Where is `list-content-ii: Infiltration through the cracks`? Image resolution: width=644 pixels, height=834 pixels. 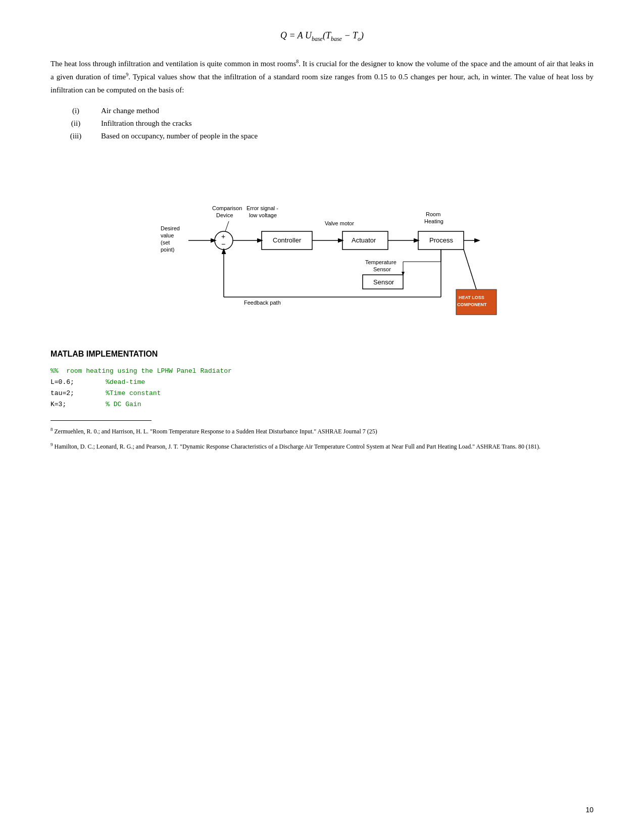 list-content-ii: Infiltration through the cracks is located at coordinates (348, 123).